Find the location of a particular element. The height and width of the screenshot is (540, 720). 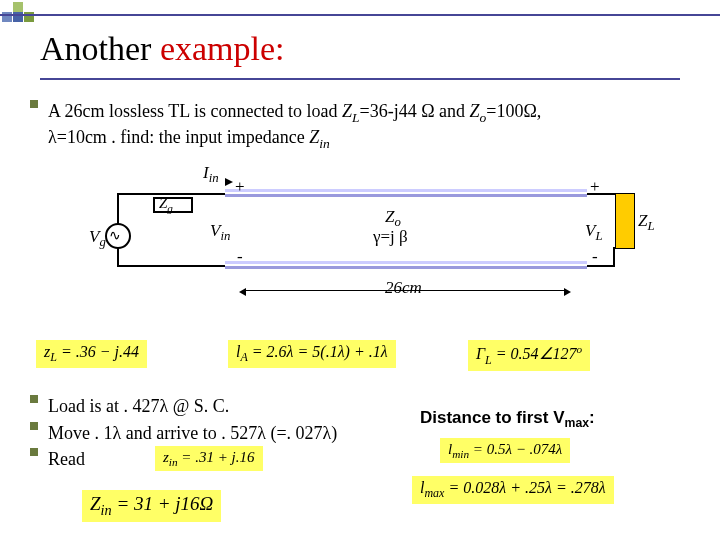

ZL-label: ZL is located at coordinates (646, 222).